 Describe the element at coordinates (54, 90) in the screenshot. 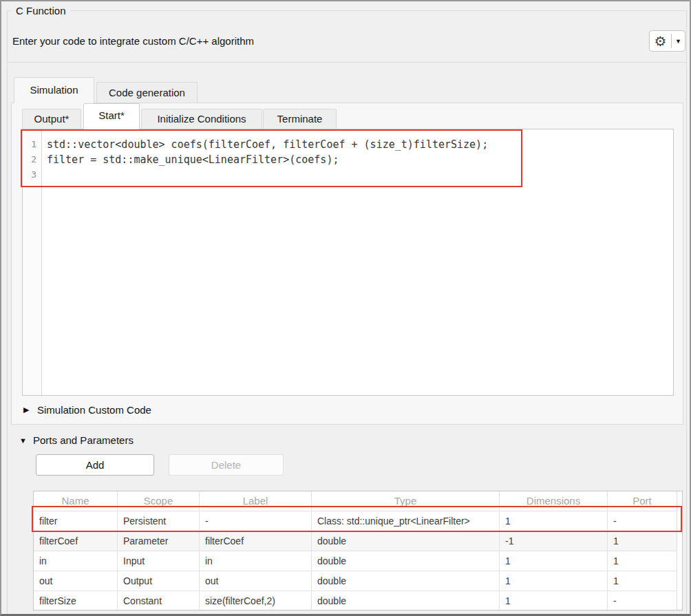

I see `tab-simulation: Simulation` at that location.